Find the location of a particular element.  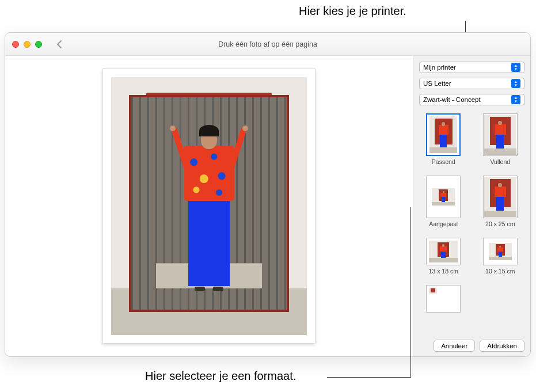

chevron-left-icon is located at coordinates (59, 44).